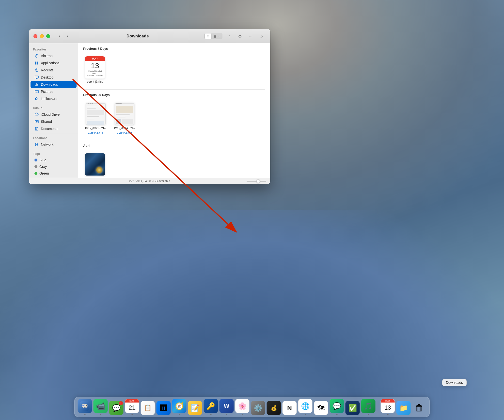  I want to click on file-name: IMG_3971.PNG, so click(95, 128).